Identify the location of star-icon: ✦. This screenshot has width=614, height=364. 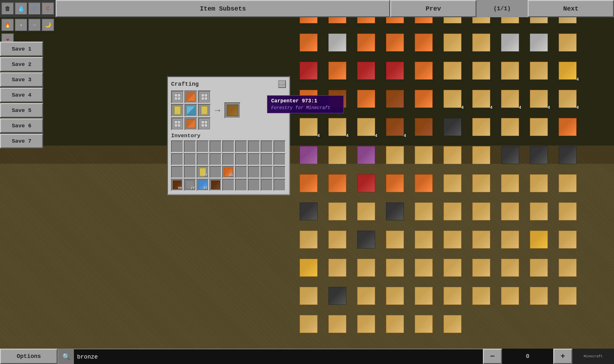
(21, 25).